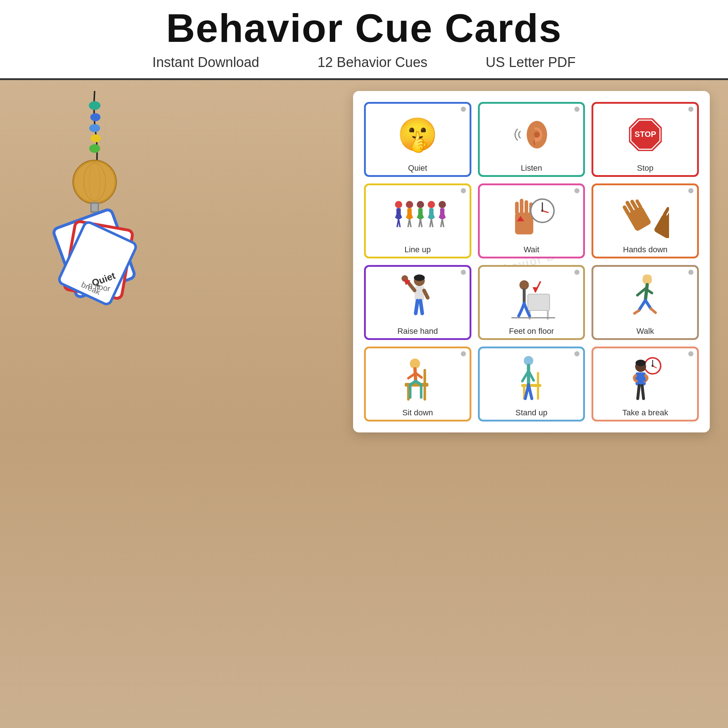  Describe the element at coordinates (645, 413) in the screenshot. I see `takebreak-label: Take a break` at that location.